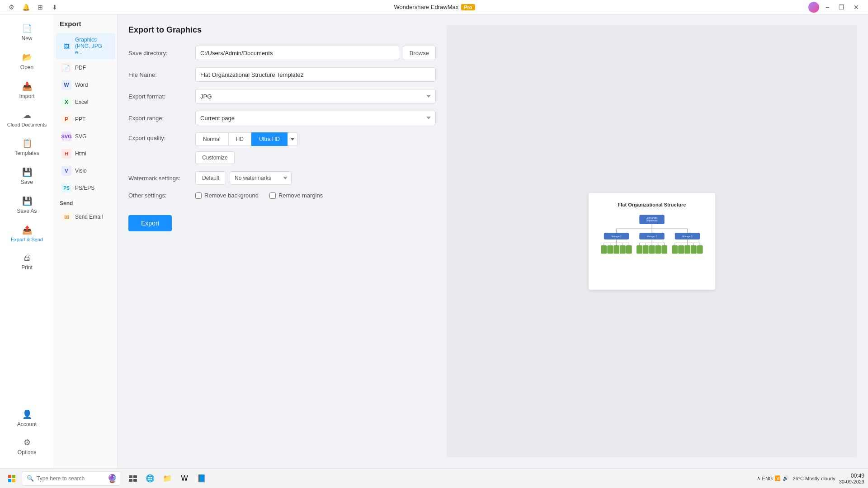 Image resolution: width=868 pixels, height=488 pixels. Describe the element at coordinates (856, 7) in the screenshot. I see `close-button: ✕` at that location.